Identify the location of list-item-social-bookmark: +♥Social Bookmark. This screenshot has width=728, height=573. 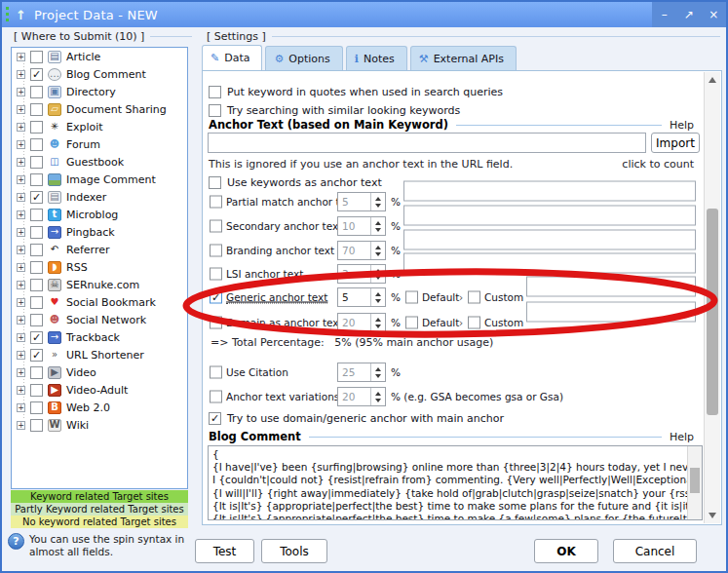
(99, 302).